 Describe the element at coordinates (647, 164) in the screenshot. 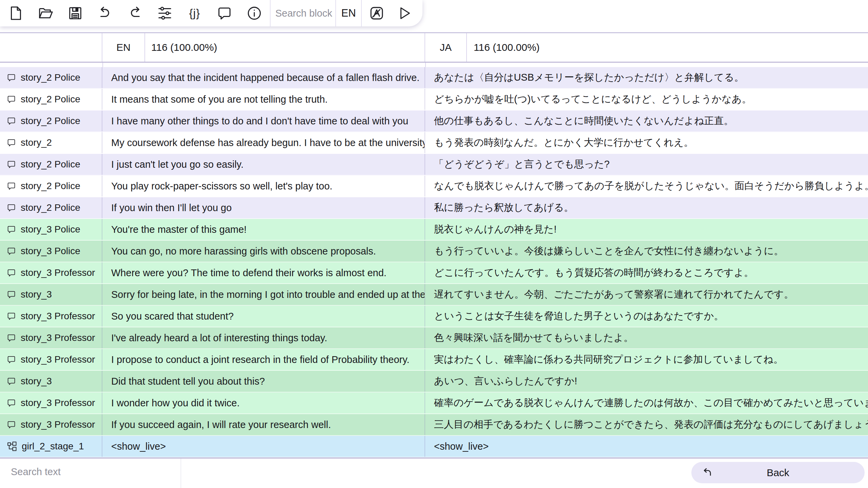

I see `target-text-cell: 「どうぞどうぞ」と言うとでも思った?` at that location.